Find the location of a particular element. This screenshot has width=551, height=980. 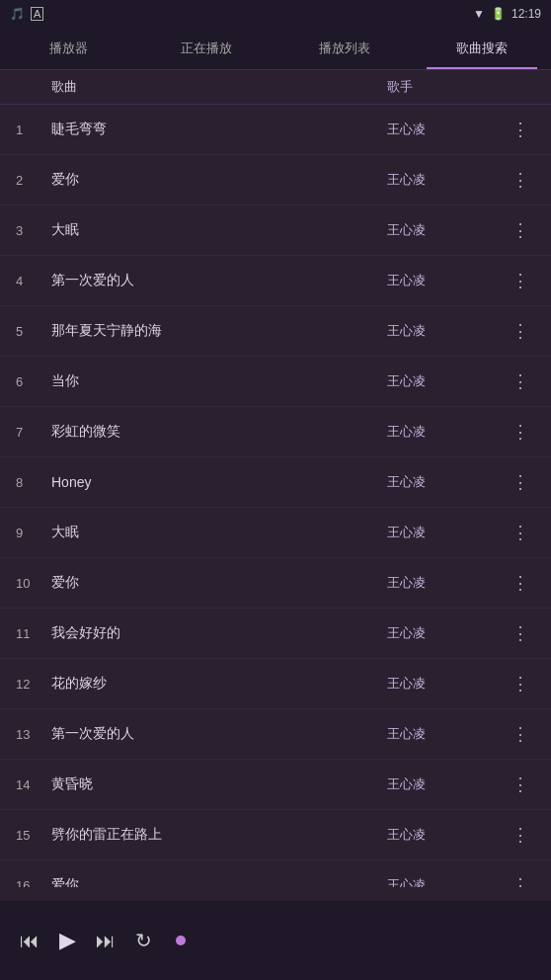

song-num: 12 is located at coordinates (34, 684).